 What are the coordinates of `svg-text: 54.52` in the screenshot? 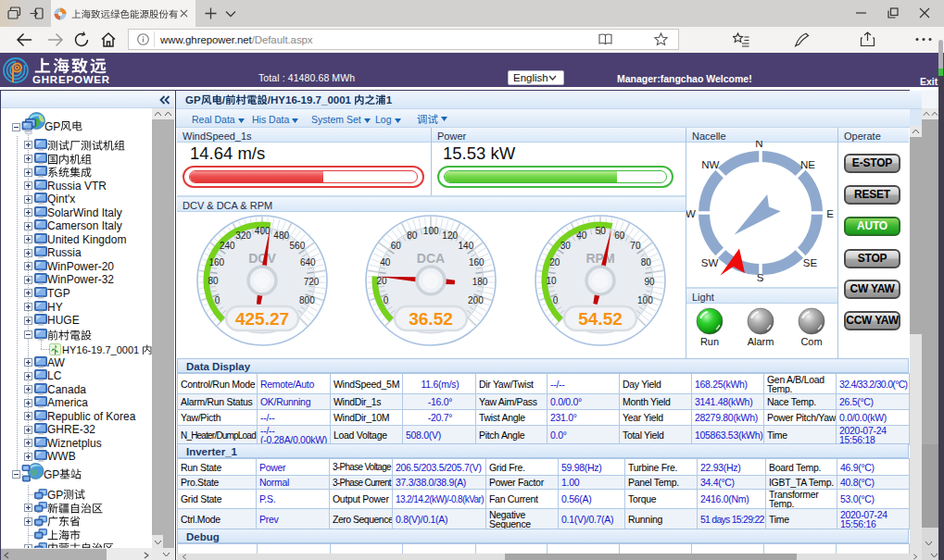 It's located at (600, 318).